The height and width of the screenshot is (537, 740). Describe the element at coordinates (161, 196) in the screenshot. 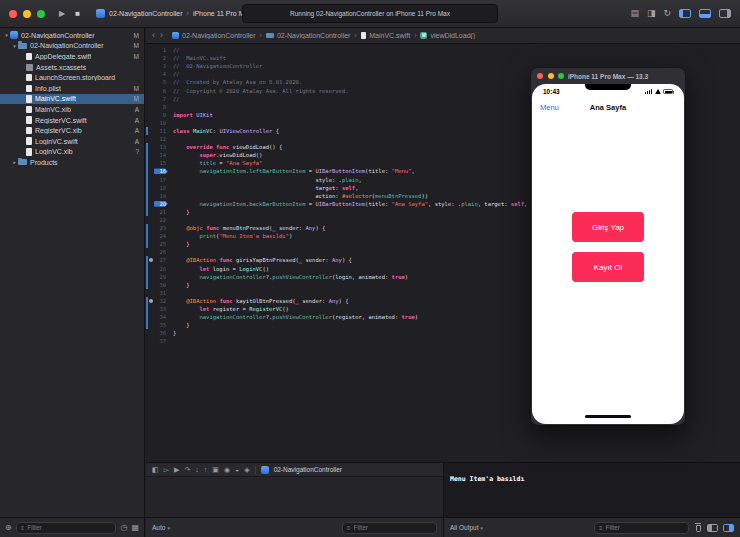

I see `line-number: 19` at that location.